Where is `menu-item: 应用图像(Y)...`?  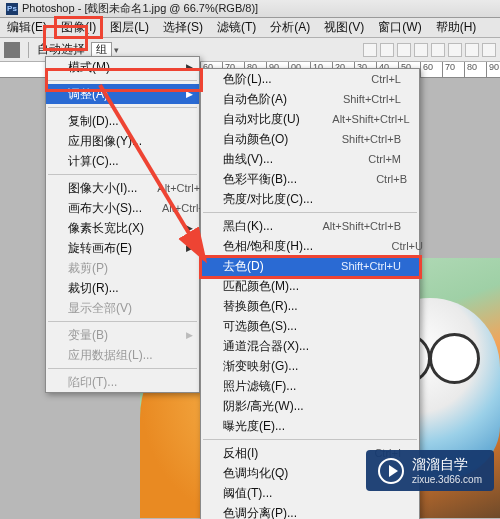
menu-item: 应用图像(Y)... is located at coordinates (122, 141).